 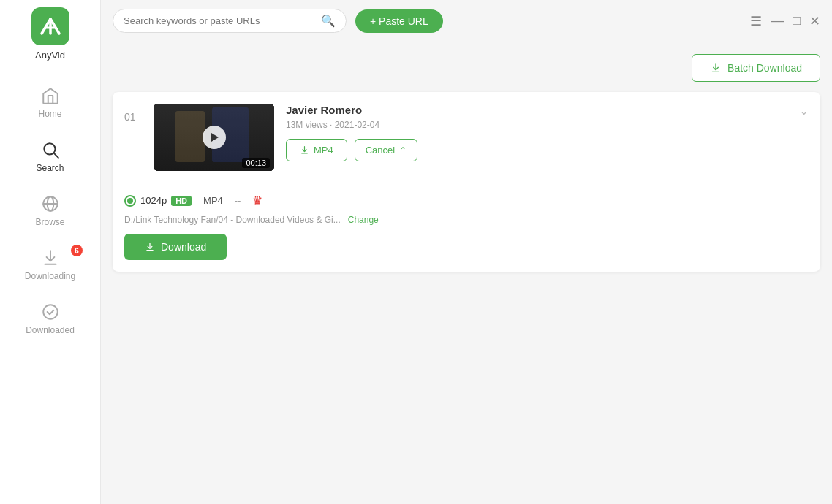 What do you see at coordinates (756, 21) in the screenshot?
I see `menu-icon: ☰` at bounding box center [756, 21].